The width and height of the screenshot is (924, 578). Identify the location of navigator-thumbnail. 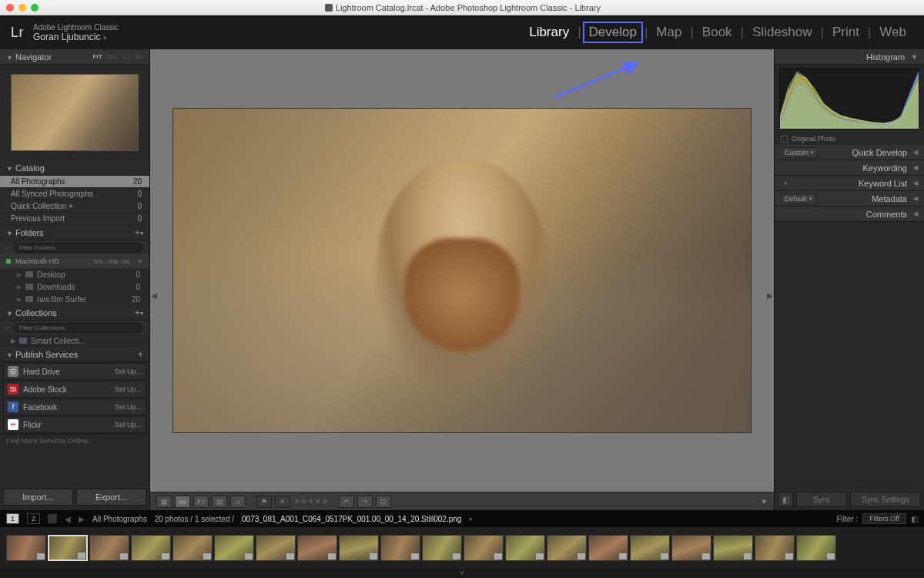
(75, 113).